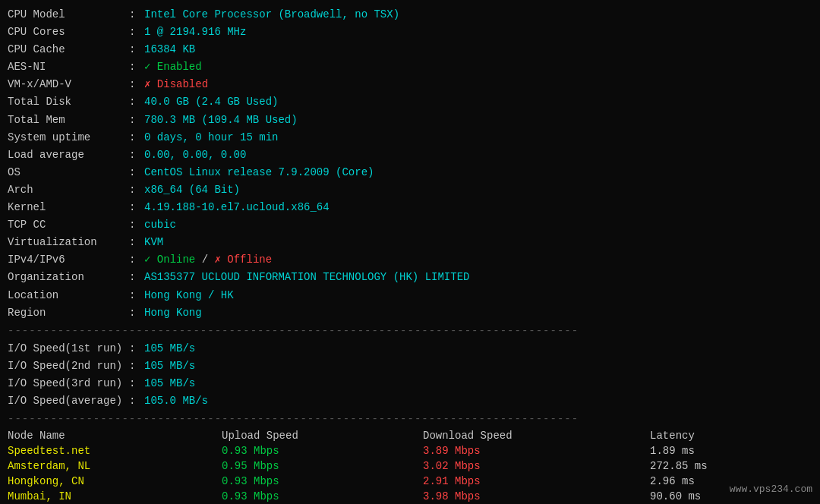 The image size is (820, 504). Describe the element at coordinates (259, 173) in the screenshot. I see `os-value: CentOS Linux release 7.9.2009 (Core)` at that location.